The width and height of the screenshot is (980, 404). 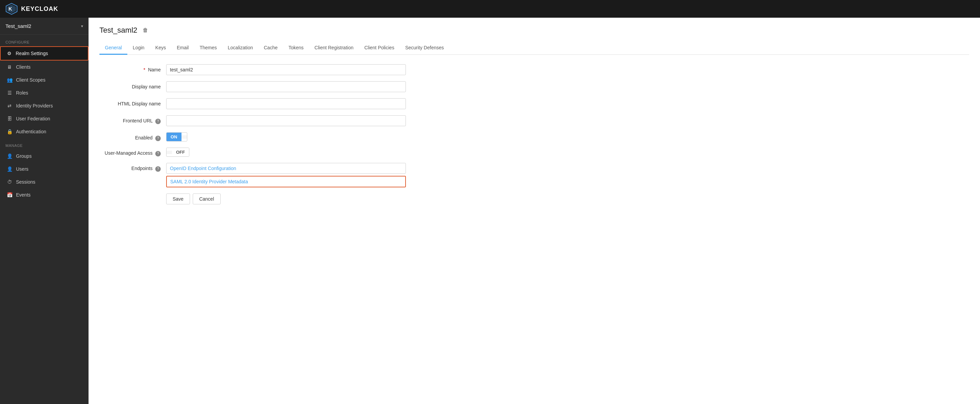 I want to click on enabled-label: Enabled ?, so click(x=130, y=137).